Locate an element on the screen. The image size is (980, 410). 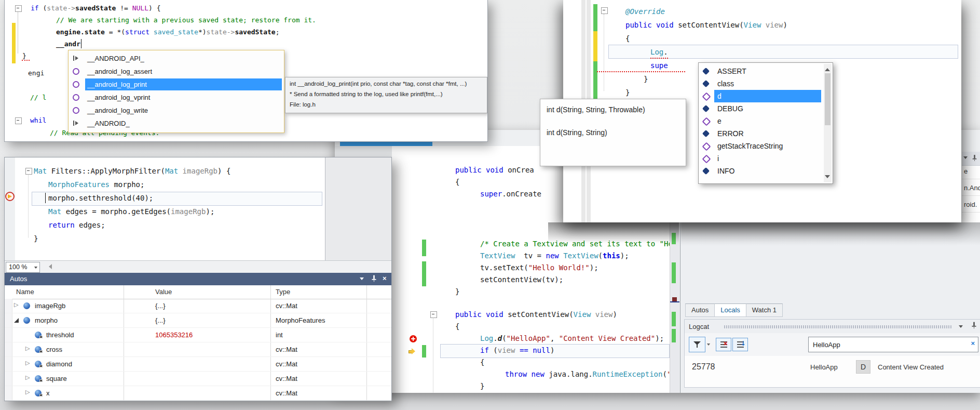
method-icon is located at coordinates (707, 122).